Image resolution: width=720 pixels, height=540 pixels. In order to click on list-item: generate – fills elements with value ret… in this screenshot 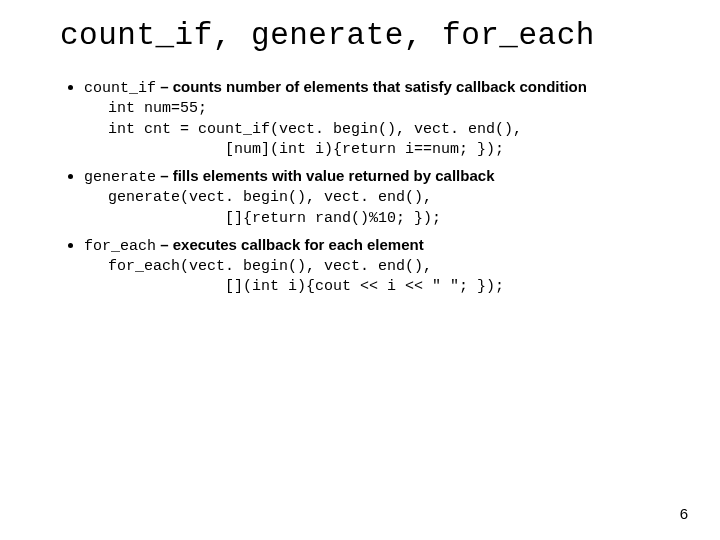, I will do `click(372, 198)`.